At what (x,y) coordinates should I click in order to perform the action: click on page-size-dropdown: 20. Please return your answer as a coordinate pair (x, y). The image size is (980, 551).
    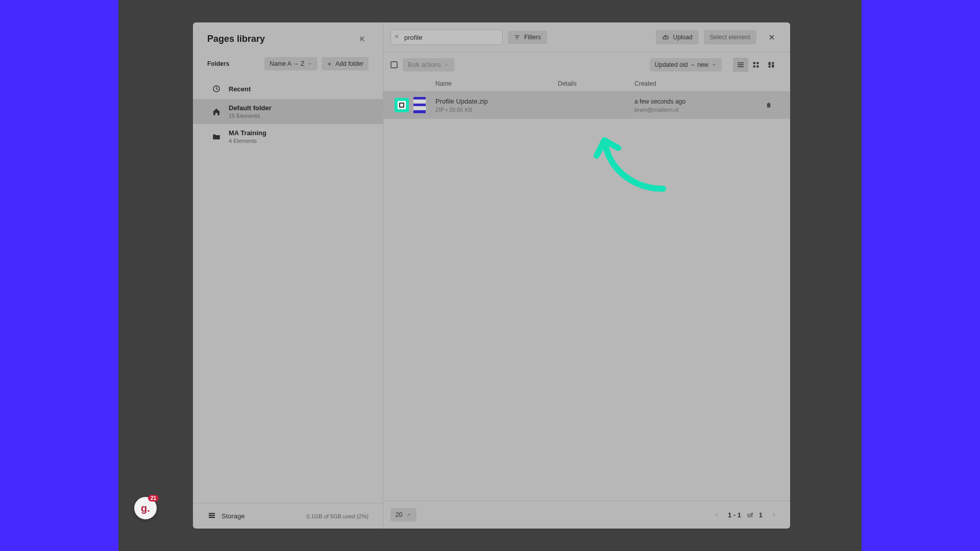
    Looking at the image, I should click on (403, 515).